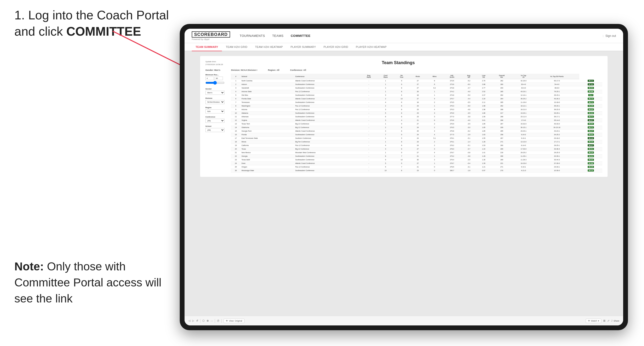 The width and height of the screenshot is (644, 346). What do you see at coordinates (215, 102) in the screenshot?
I see `division-select: NCAA Division I` at bounding box center [215, 102].